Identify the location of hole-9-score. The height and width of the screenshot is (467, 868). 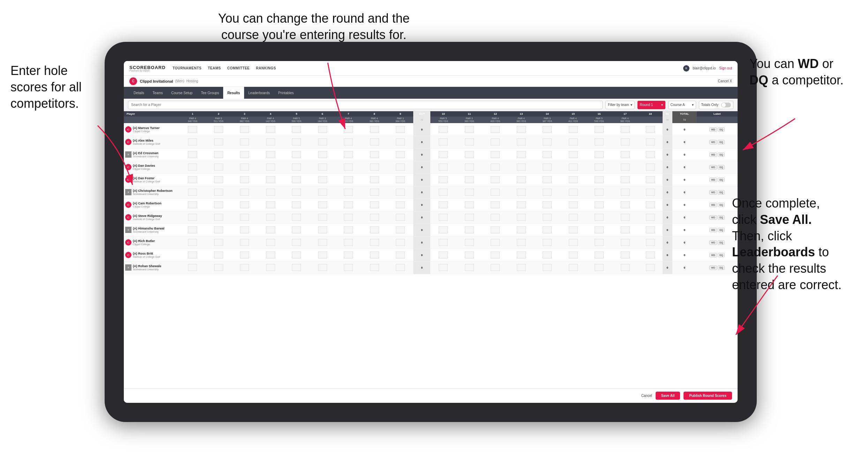
(400, 255).